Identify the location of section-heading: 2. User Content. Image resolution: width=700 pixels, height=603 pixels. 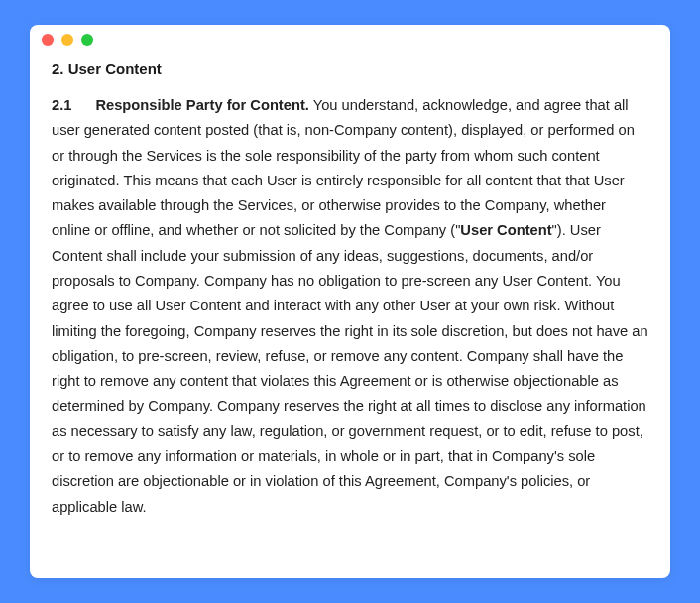
(350, 69).